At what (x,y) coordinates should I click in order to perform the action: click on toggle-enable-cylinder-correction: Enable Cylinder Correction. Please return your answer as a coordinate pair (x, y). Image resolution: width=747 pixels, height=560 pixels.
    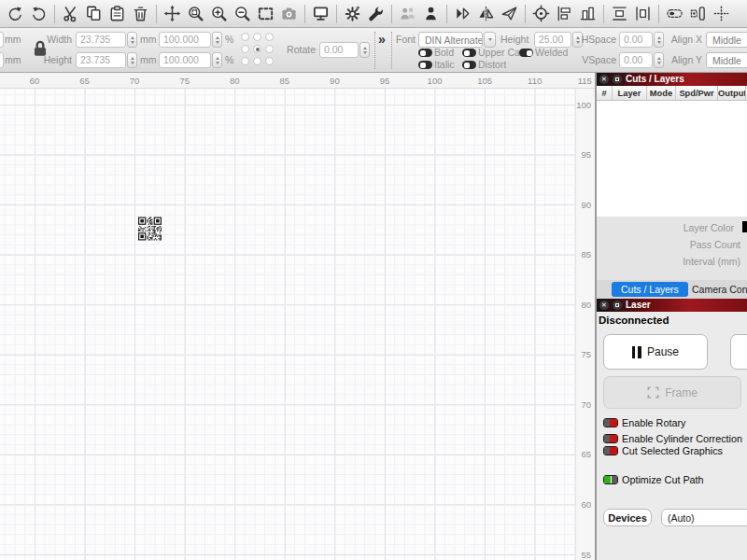
    Looking at the image, I should click on (672, 439).